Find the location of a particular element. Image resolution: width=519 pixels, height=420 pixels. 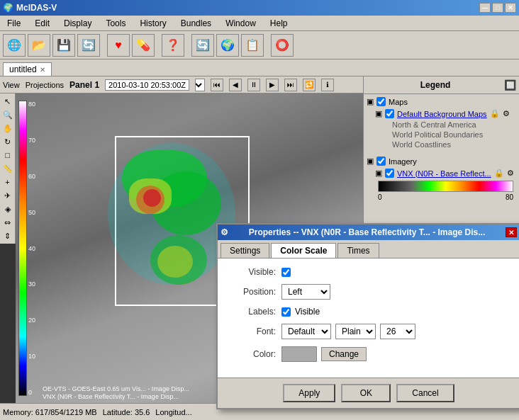

apply-button: Apply is located at coordinates (309, 393).